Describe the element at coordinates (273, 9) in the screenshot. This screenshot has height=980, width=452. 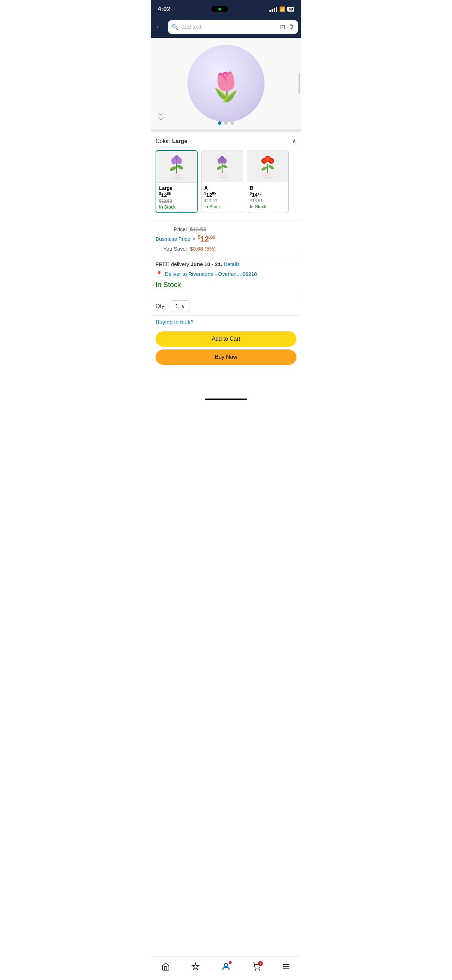
I see `signal-icon` at that location.